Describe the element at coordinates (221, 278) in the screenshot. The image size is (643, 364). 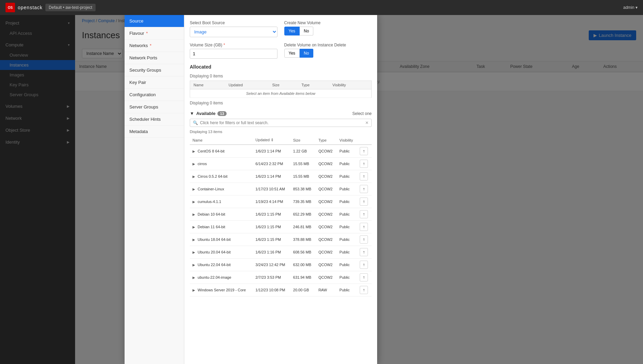
I see `avail-name-10: ▶ ubuntu-22.04-image` at that location.